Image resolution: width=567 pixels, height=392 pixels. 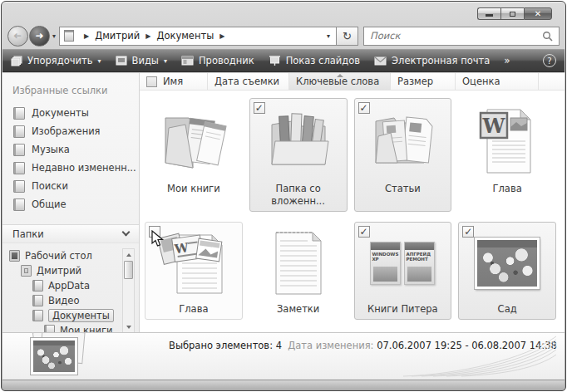 I want to click on toolbar-overflow-button: », so click(x=507, y=61).